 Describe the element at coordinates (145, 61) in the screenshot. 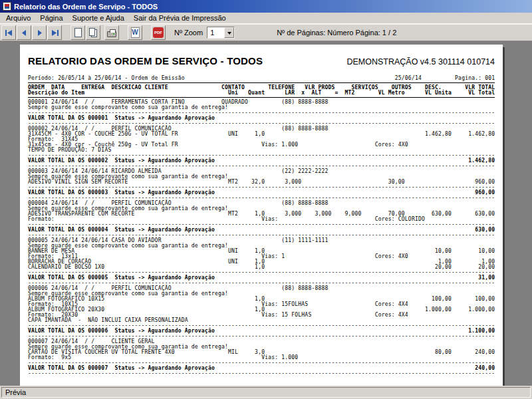

I see `report-title: RELATORIO DAS ORDEM DE SERVIÇO - TODOS` at that location.